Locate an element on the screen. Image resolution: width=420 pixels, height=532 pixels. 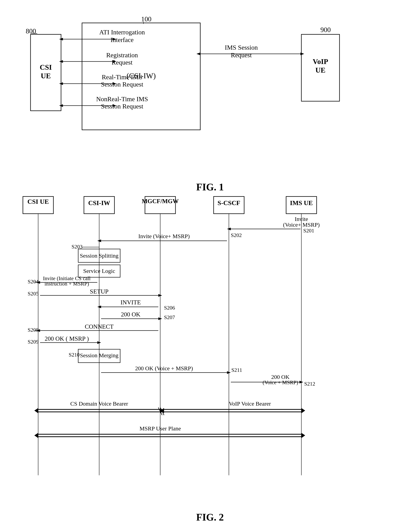
svg-text: S207 is located at coordinates (170, 317).